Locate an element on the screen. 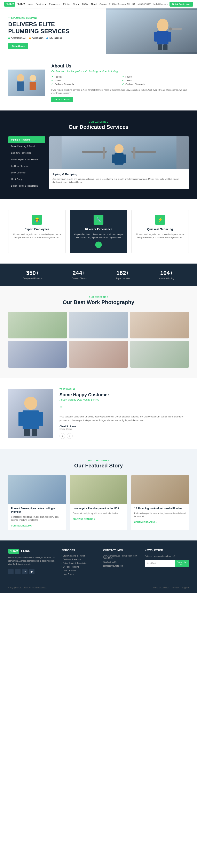 The width and height of the screenshot is (197, 868). service-item-leak: Leak Detection is located at coordinates (27, 173).